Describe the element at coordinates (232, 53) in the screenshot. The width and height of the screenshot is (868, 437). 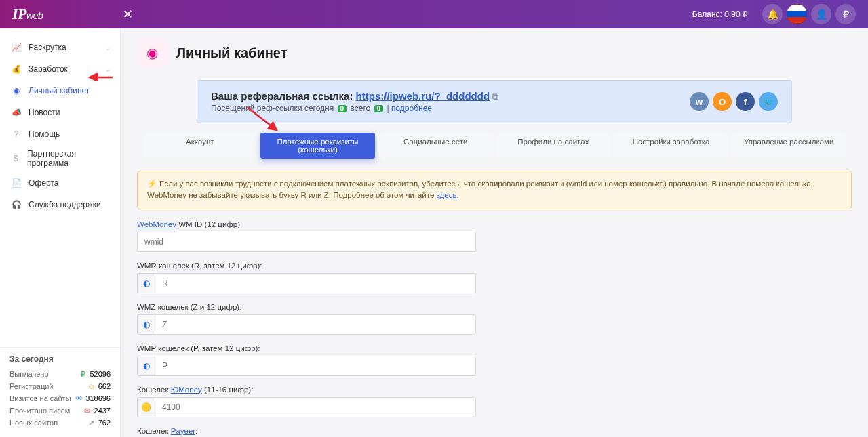
I see `page-title: Личный кабинет` at that location.